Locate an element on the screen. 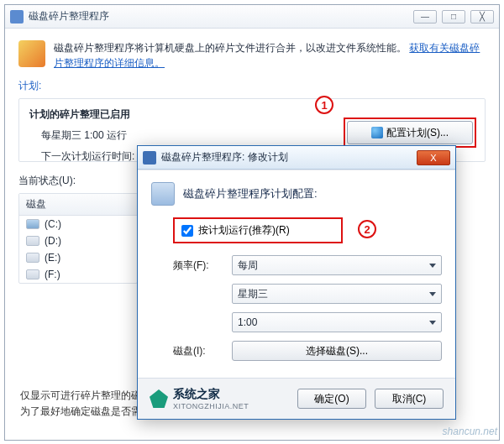  shield-icon is located at coordinates (377, 133).